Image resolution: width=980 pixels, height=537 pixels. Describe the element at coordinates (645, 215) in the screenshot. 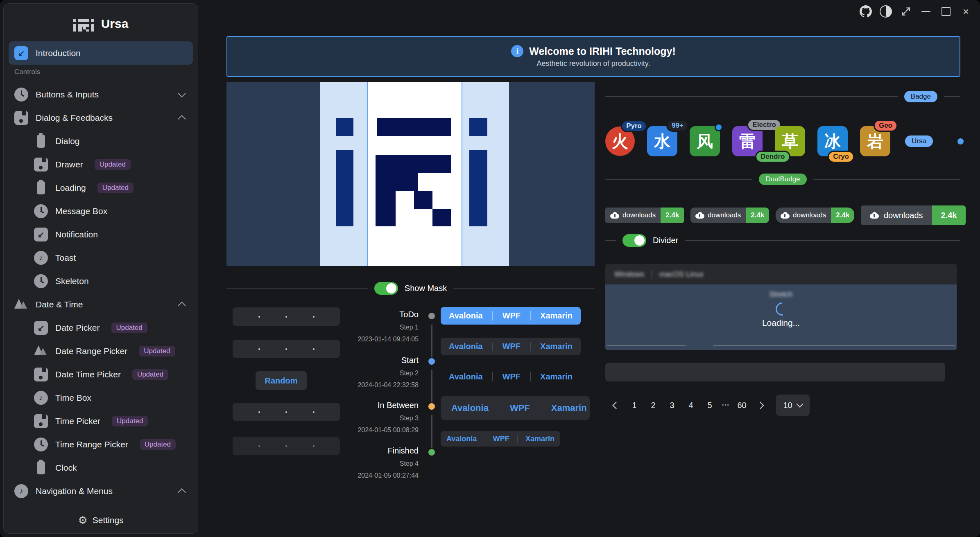

I see `download-badge: downloads 2.4k` at that location.